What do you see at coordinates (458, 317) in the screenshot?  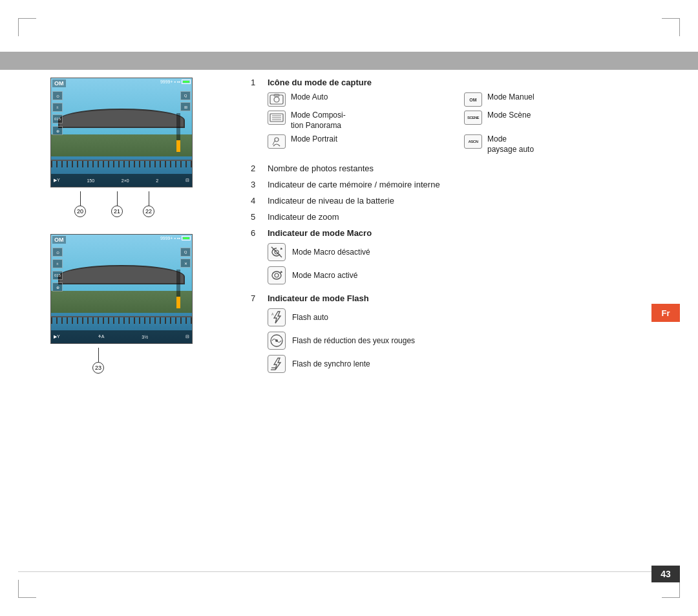 I see `flash-auto-item: A Flash auto` at bounding box center [458, 317].